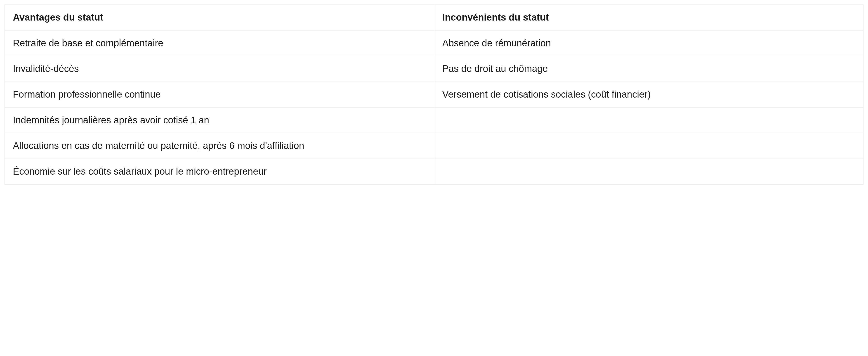  What do you see at coordinates (434, 69) in the screenshot?
I see `table-row: Invalidité-décès Pas de droit au chômage` at bounding box center [434, 69].